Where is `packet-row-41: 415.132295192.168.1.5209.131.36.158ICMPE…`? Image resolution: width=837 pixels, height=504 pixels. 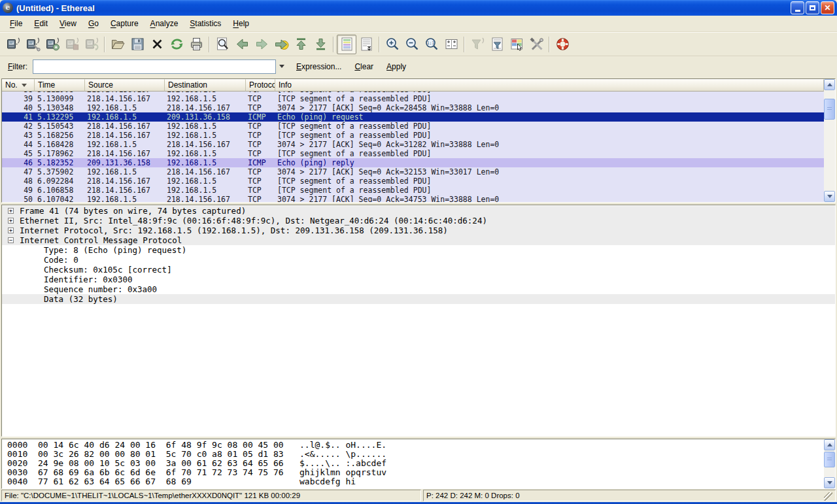
packet-row-41: 415.132295192.168.1.5209.131.36.158ICMPE… is located at coordinates (413, 117).